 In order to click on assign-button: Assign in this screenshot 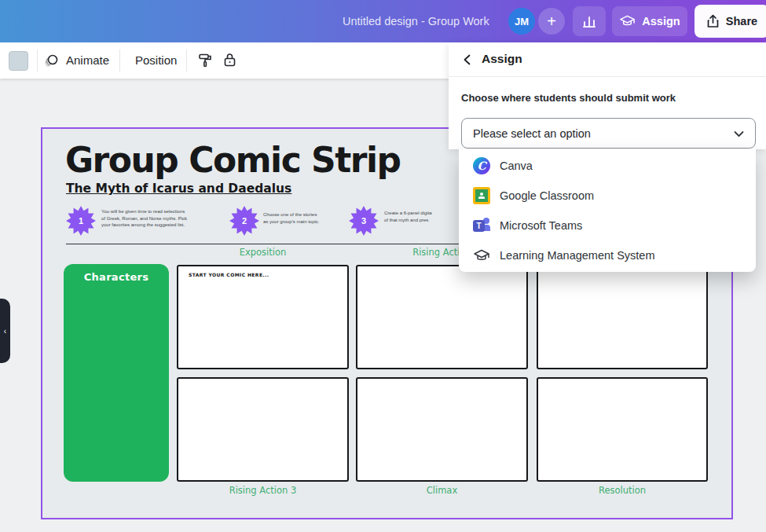, I will do `click(650, 21)`.